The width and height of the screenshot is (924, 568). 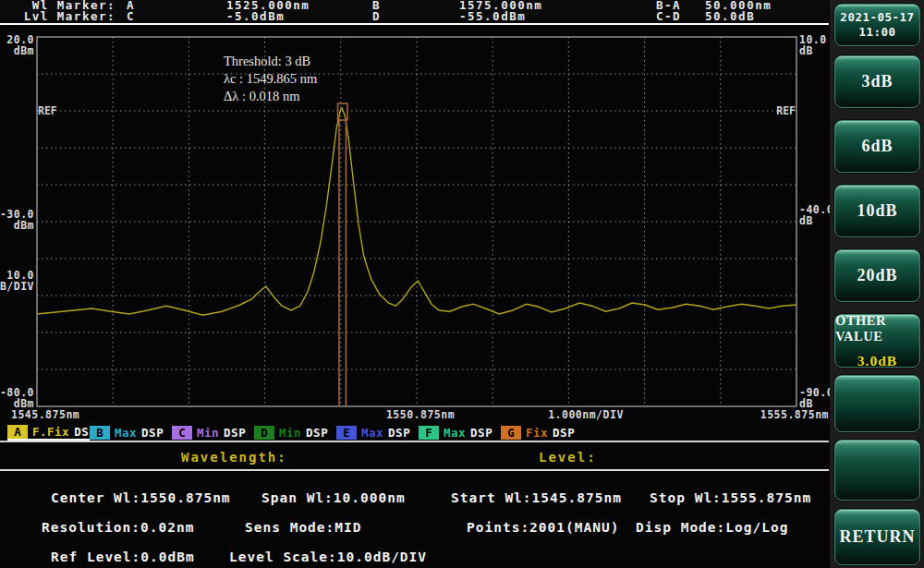 I want to click on softkey-3db: 3dB, so click(x=878, y=81).